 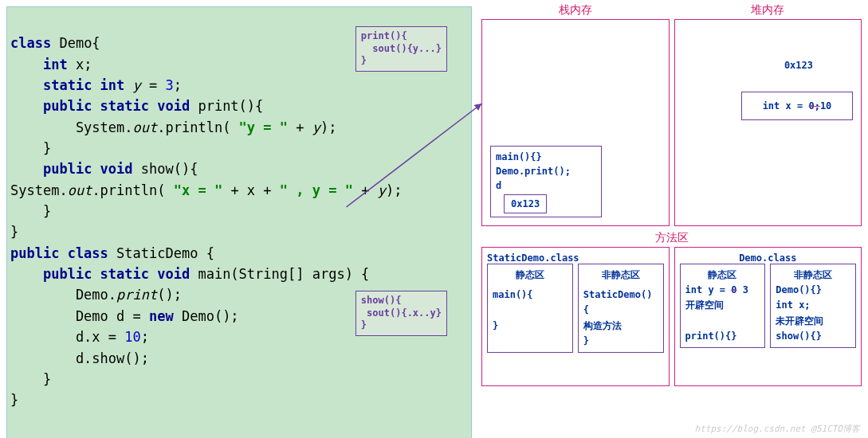 What do you see at coordinates (575, 317) in the screenshot?
I see `method-area-staticdemo: StaticDemo.class 静态区 main(){ } 非静态区 Stat…` at bounding box center [575, 317].